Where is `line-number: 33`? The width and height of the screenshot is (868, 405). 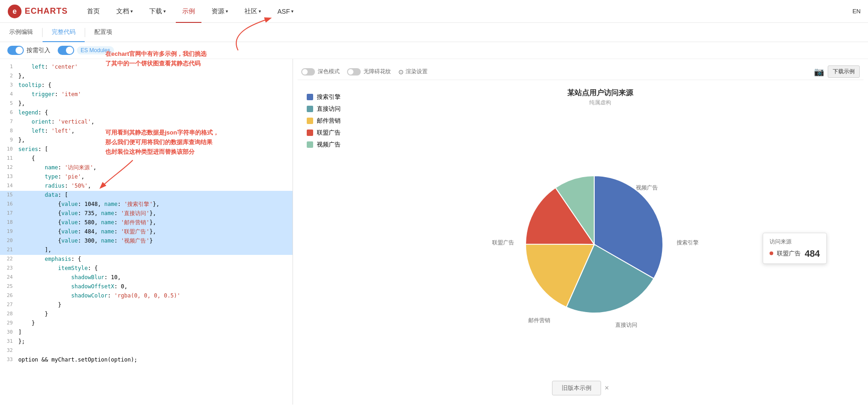
line-number: 33 is located at coordinates (9, 360).